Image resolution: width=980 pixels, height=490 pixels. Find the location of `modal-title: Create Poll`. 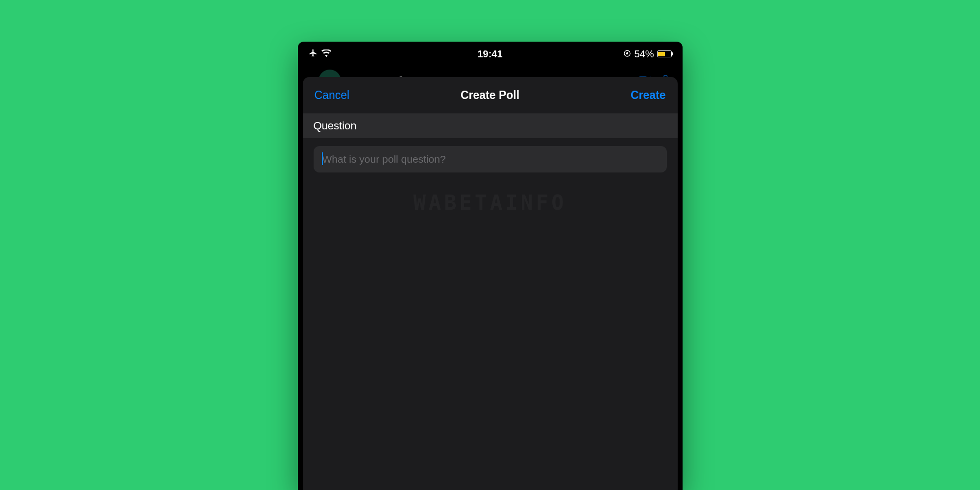

modal-title: Create Poll is located at coordinates (490, 95).